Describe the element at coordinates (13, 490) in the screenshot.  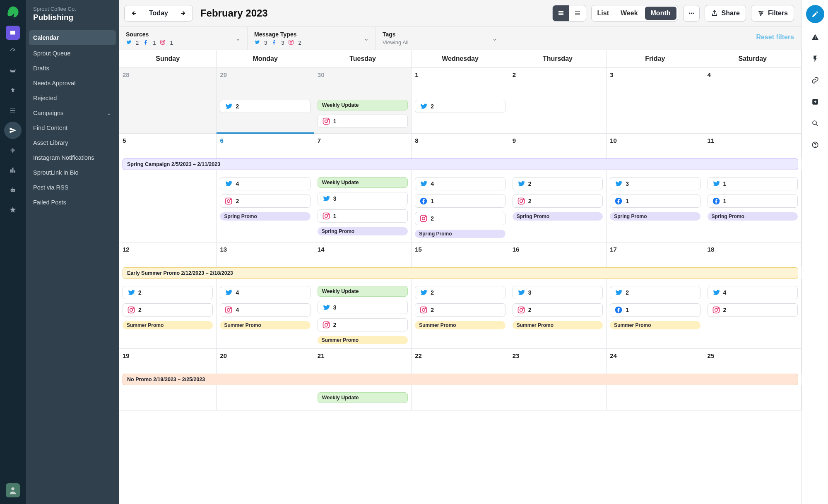
I see `user-avatar` at that location.